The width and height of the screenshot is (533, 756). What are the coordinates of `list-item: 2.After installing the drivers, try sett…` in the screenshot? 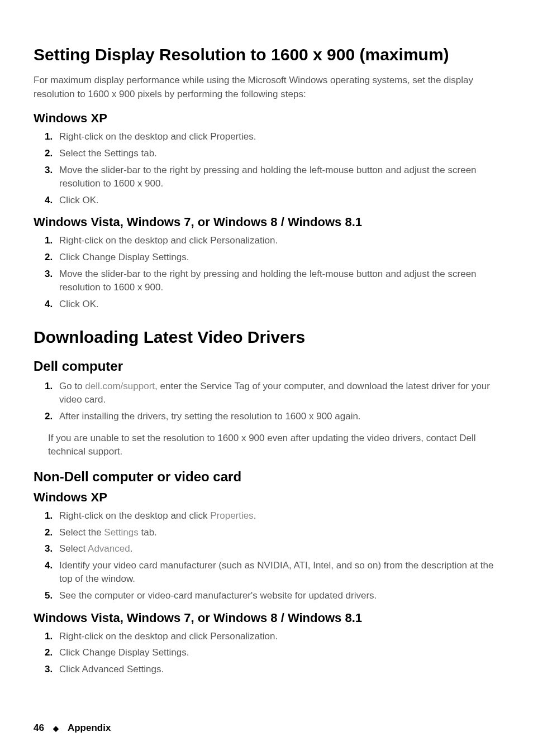 It's located at (274, 417).